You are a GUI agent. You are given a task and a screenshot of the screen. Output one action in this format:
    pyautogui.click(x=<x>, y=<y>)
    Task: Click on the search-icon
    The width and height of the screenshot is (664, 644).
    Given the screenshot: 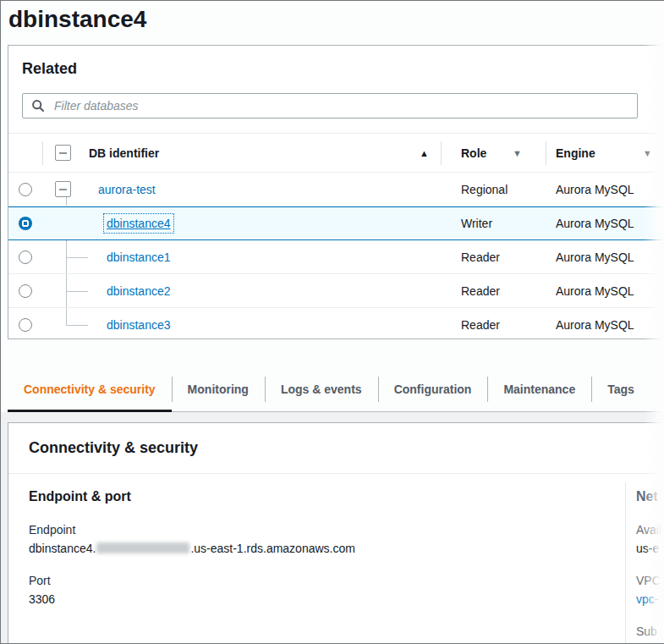 What is the action you would take?
    pyautogui.click(x=38, y=106)
    